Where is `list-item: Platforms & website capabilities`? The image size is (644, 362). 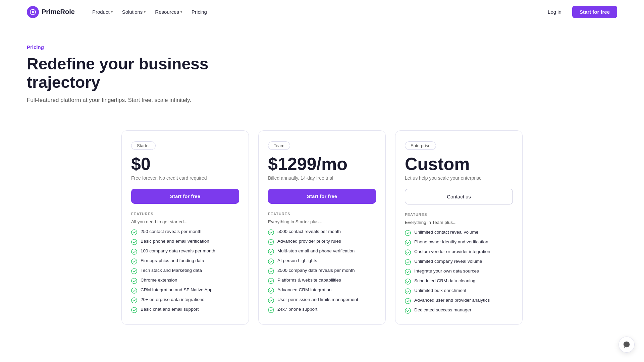
list-item: Platforms & website capabilities is located at coordinates (322, 281).